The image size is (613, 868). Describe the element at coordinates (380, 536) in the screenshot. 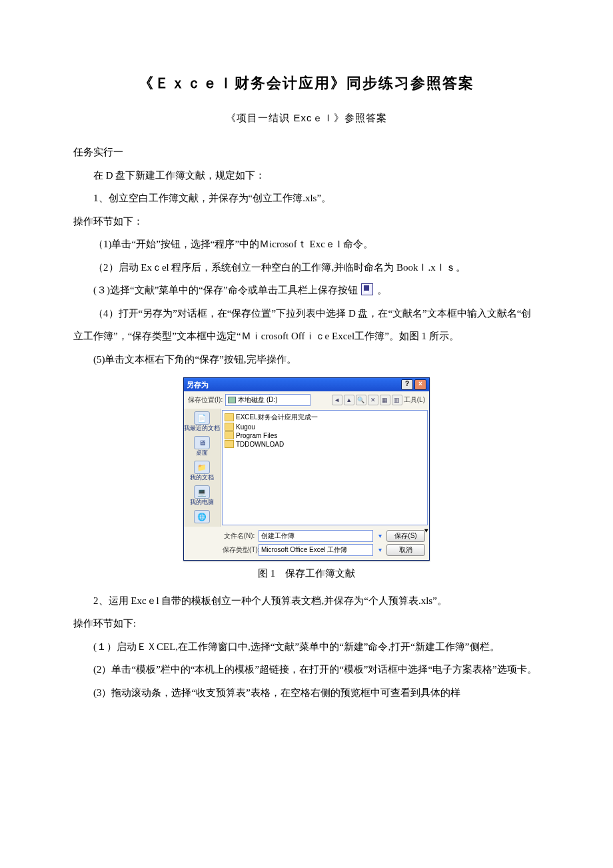

I see `filename-dropdown-icon: ▾` at that location.